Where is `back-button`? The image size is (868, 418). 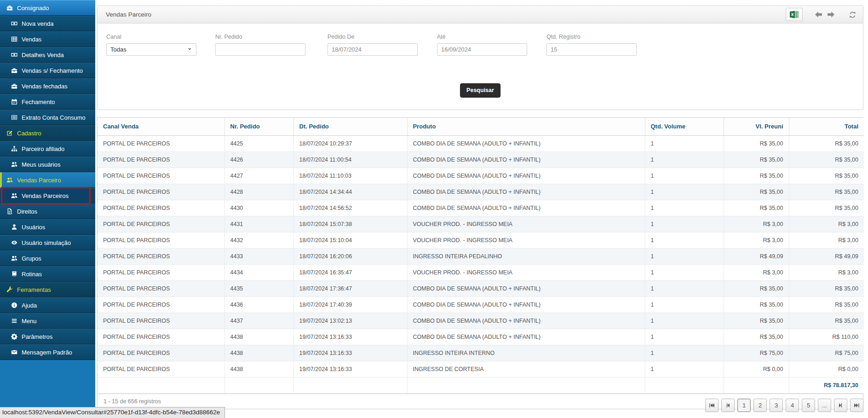
back-button is located at coordinates (819, 15).